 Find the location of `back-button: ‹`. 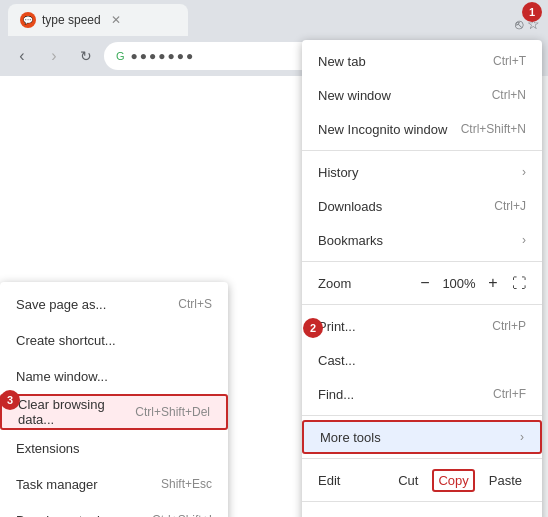

back-button: ‹ is located at coordinates (22, 56).